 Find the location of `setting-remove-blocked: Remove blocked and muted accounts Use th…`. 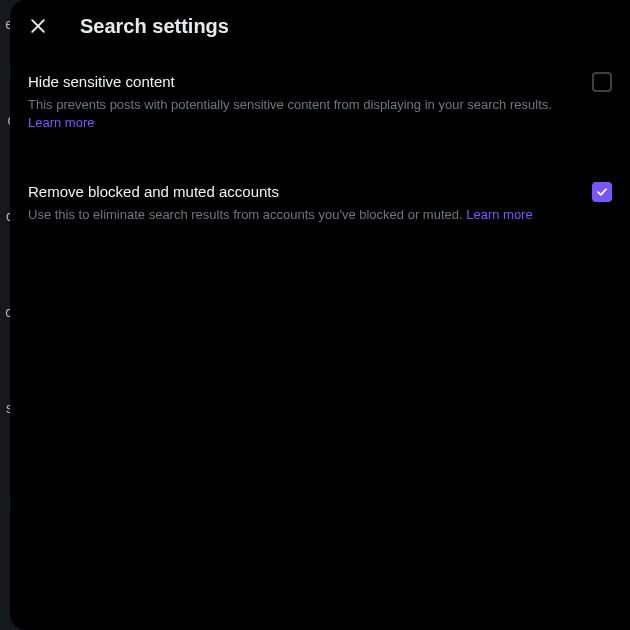

setting-remove-blocked: Remove blocked and muted accounts Use th… is located at coordinates (320, 204).